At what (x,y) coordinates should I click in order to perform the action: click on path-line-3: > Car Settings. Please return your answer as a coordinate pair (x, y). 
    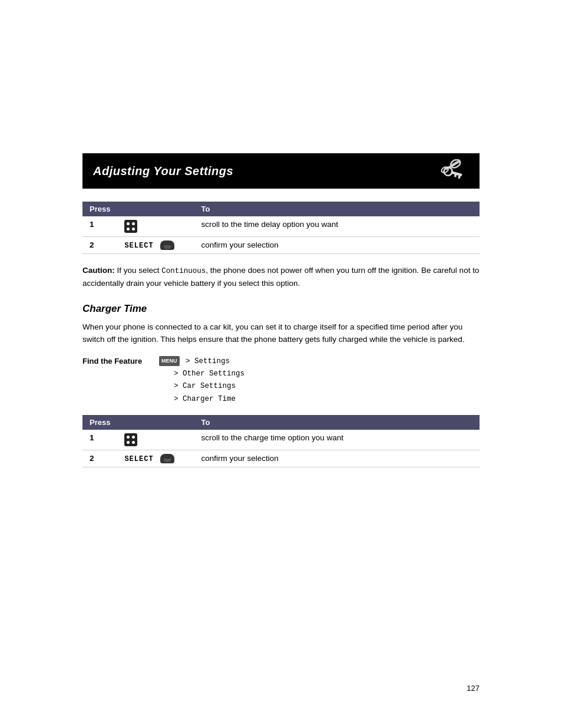
    Looking at the image, I should click on (205, 386).